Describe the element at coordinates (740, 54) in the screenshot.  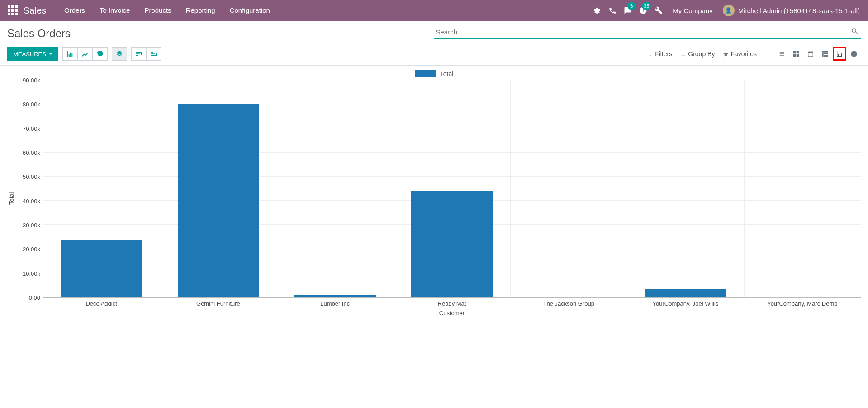
I see `favorites-button: Favorites` at that location.